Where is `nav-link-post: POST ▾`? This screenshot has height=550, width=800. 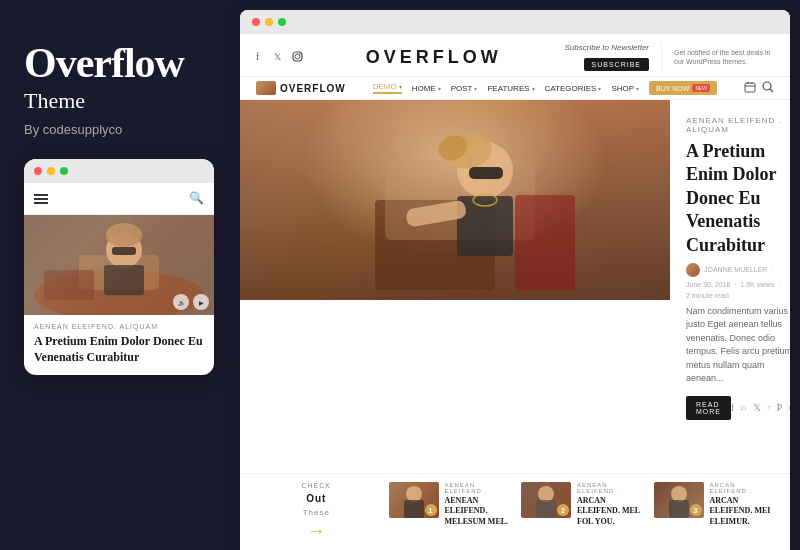 nav-link-post: POST ▾ is located at coordinates (464, 88).